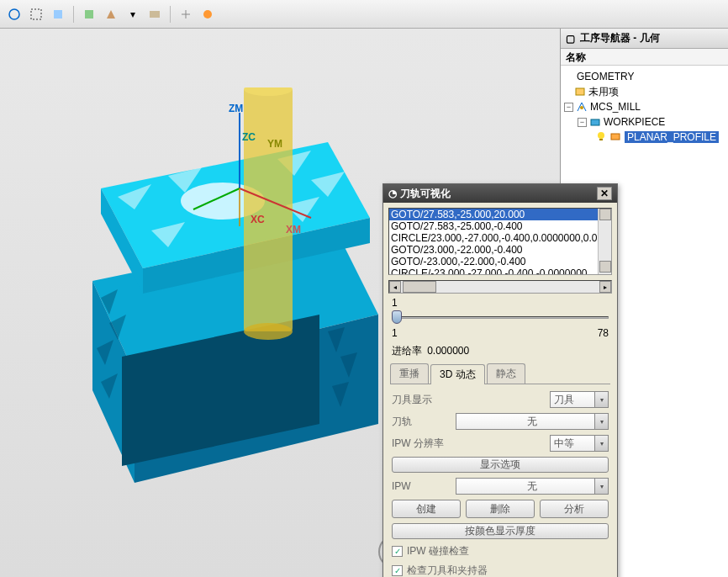  Describe the element at coordinates (602, 137) in the screenshot. I see `lightbulb-icon` at that location.